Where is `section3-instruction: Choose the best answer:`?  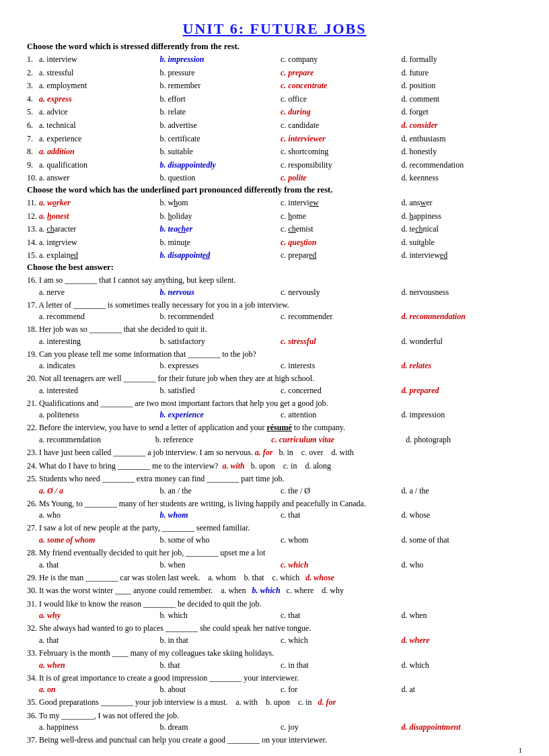 section3-instruction: Choose the best answer: is located at coordinates (274, 268).